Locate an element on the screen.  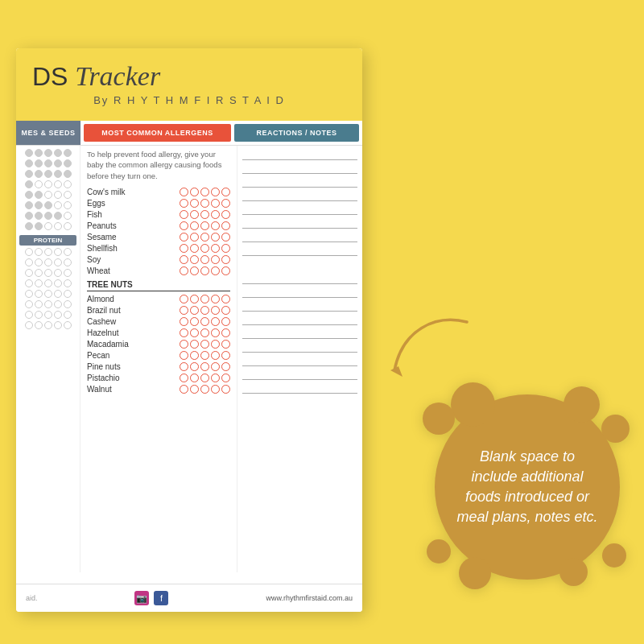
allergen-row: Soy is located at coordinates (159, 259).